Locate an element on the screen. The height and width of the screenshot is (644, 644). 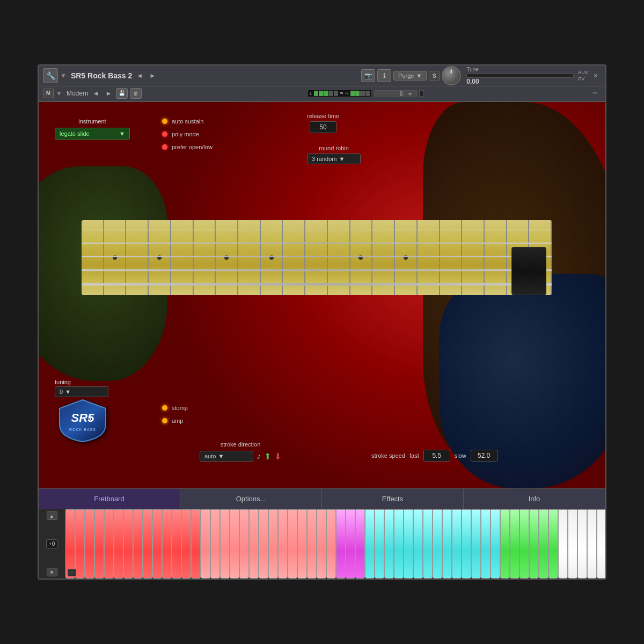
key-g3 is located at coordinates (244, 544).